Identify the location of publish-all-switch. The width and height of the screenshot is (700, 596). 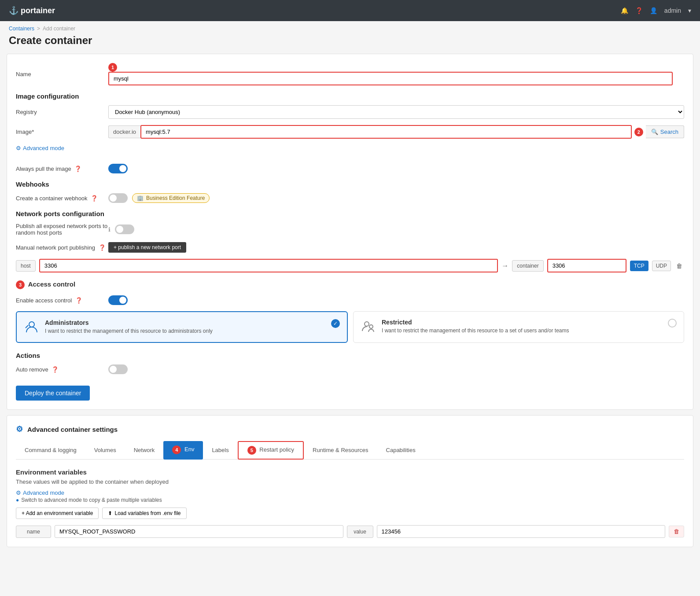
(125, 229).